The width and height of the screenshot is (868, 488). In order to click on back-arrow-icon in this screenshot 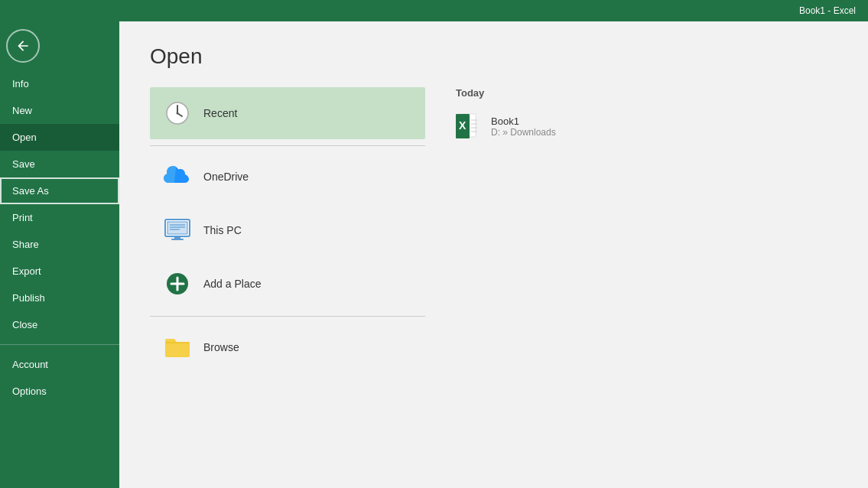, I will do `click(23, 46)`.